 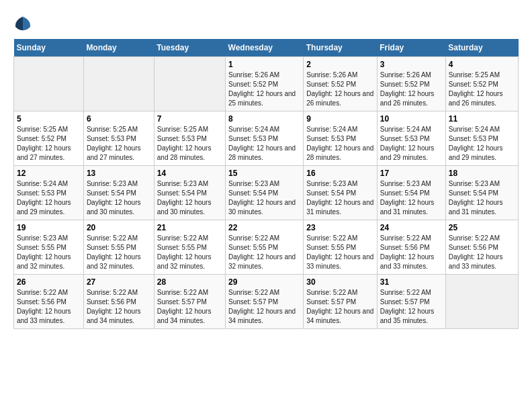 I want to click on day-number: 1, so click(x=265, y=64).